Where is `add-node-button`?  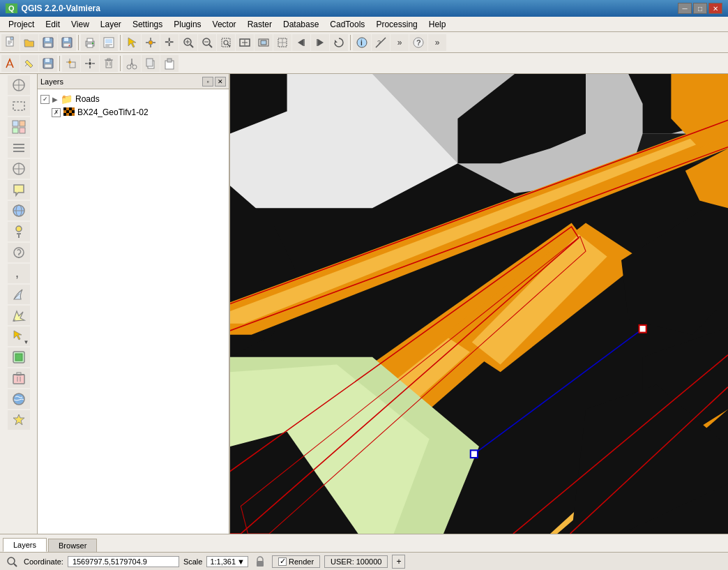
add-node-button is located at coordinates (71, 63).